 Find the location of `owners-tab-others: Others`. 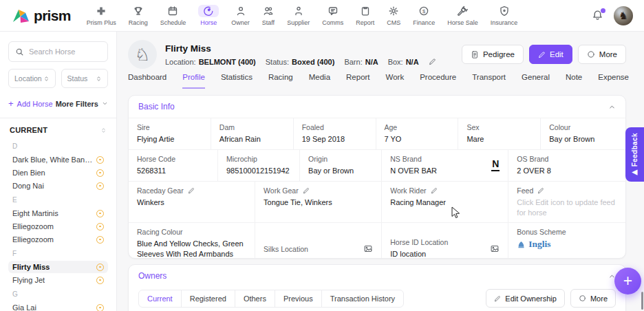

owners-tab-others: Others is located at coordinates (255, 299).